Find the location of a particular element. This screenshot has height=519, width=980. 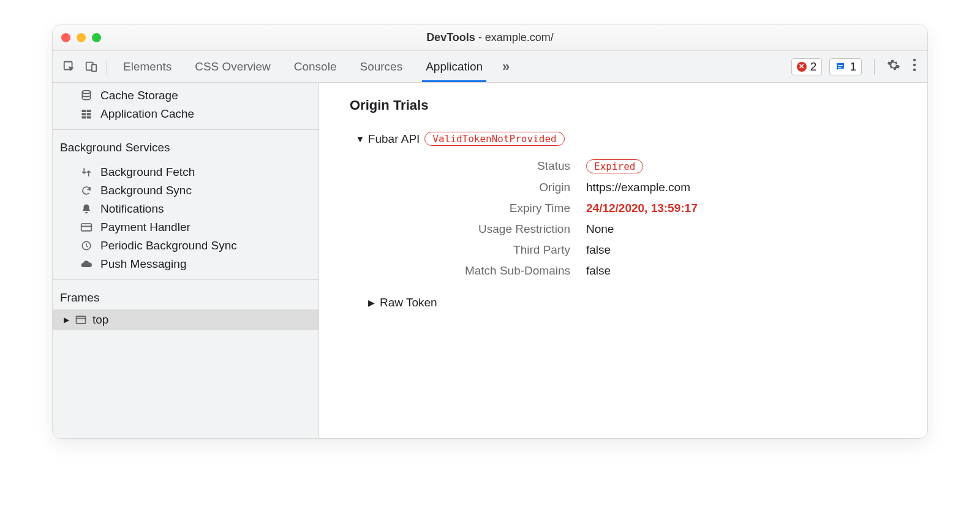

device-toolbar-icon is located at coordinates (91, 67).